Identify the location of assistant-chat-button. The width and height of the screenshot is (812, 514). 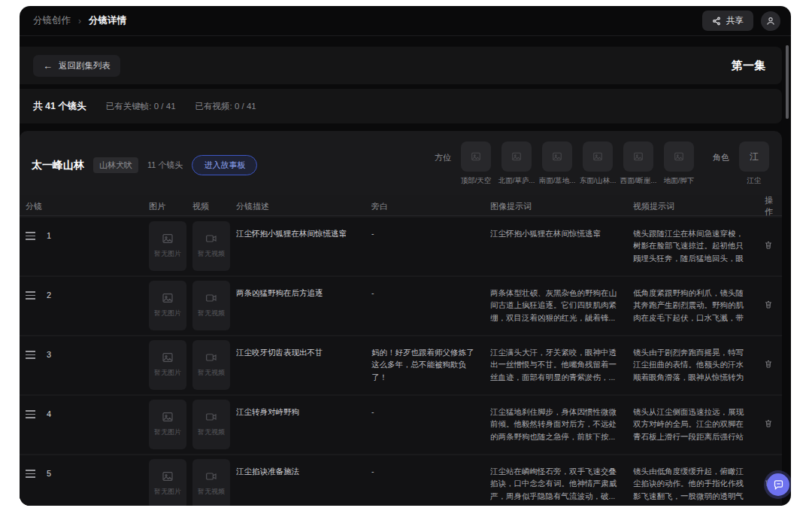
(778, 485).